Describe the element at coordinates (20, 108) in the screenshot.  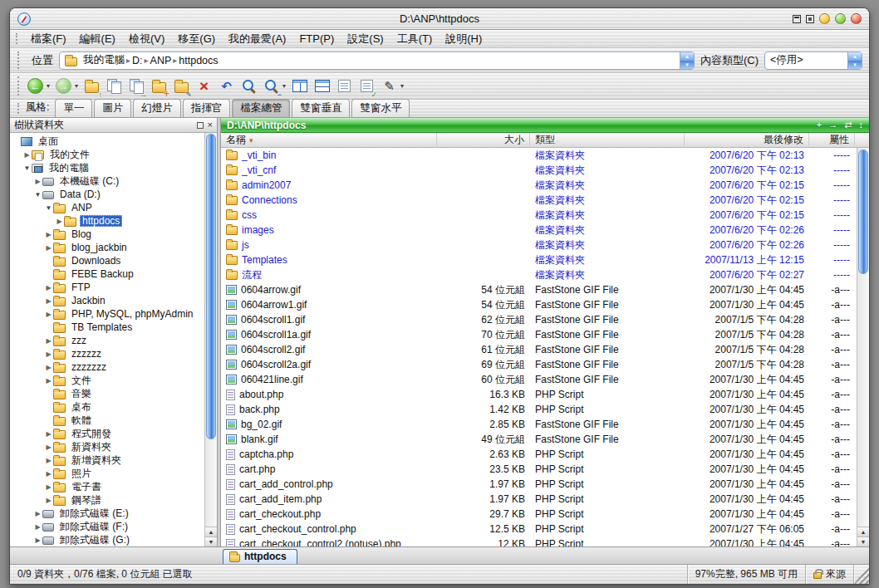
I see `stylebar-grip` at that location.